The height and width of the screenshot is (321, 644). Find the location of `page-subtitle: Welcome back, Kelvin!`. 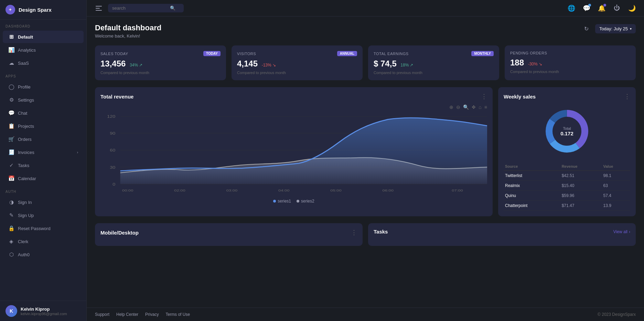

page-subtitle: Welcome back, Kelvin! is located at coordinates (128, 36).